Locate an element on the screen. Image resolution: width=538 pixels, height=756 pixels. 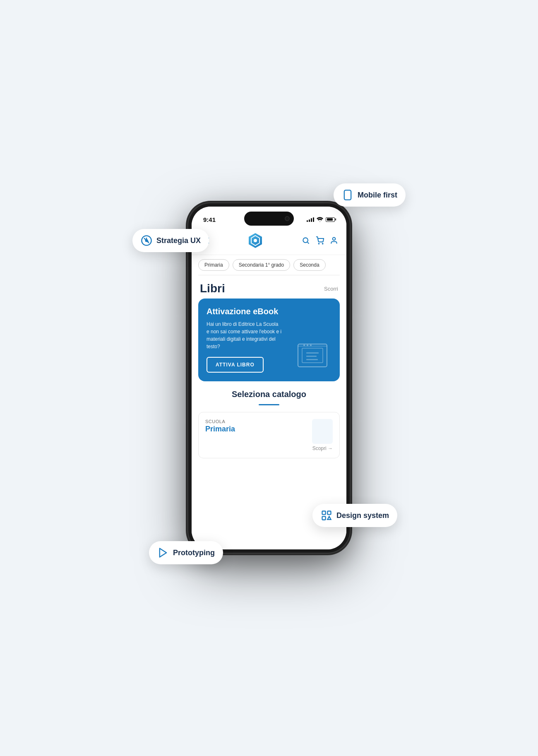
status-icons is located at coordinates (321, 219).